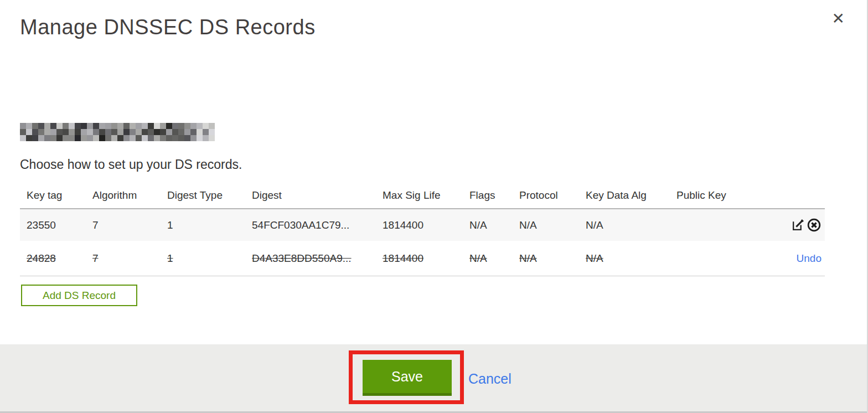 The width and height of the screenshot is (868, 413). What do you see at coordinates (814, 225) in the screenshot?
I see `delete-record-icon` at bounding box center [814, 225].